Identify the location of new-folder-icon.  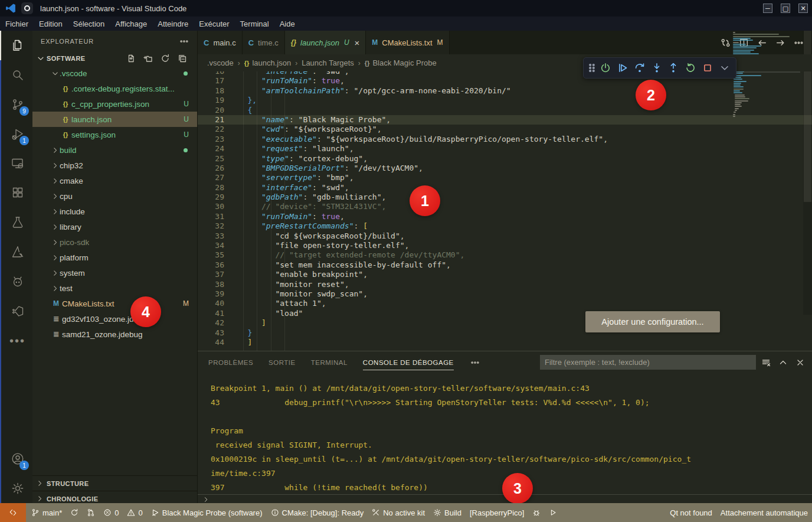
(148, 58).